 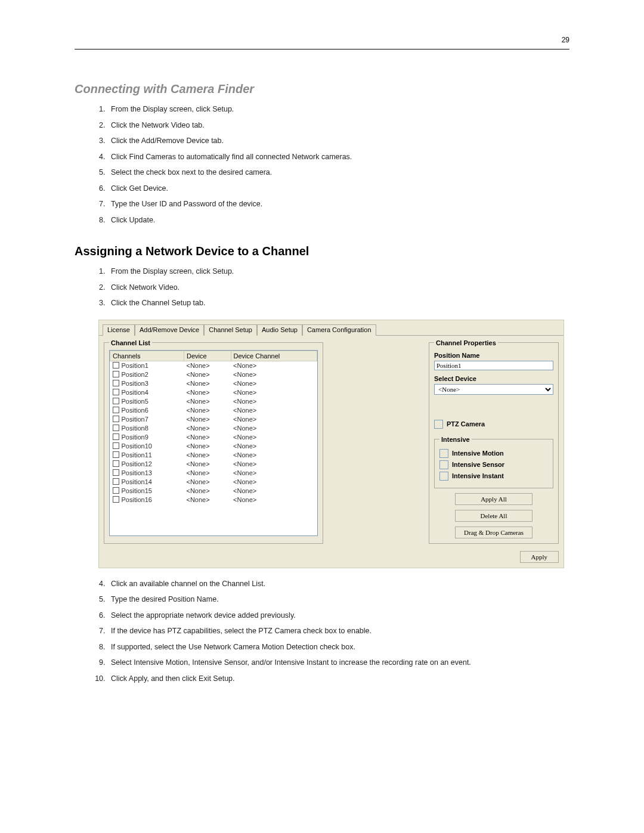 I want to click on channel-list-legend: Channel List, so click(x=131, y=343).